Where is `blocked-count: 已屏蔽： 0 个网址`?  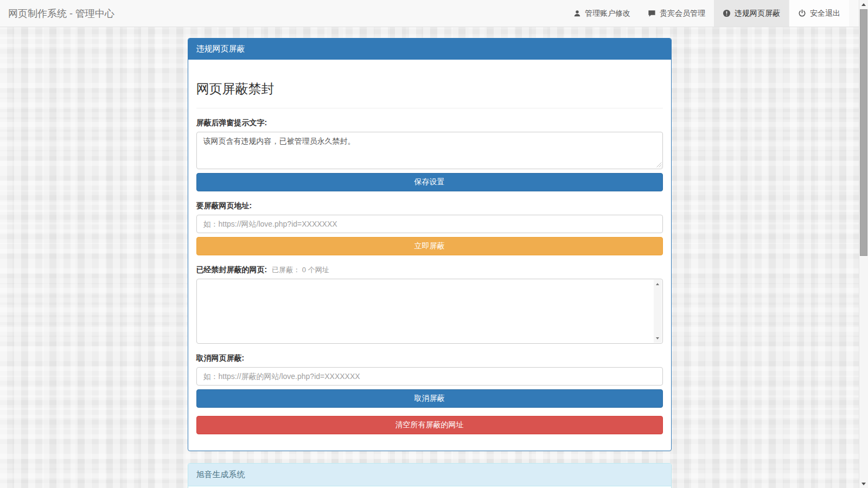
blocked-count: 已屏蔽： 0 个网址 is located at coordinates (301, 270).